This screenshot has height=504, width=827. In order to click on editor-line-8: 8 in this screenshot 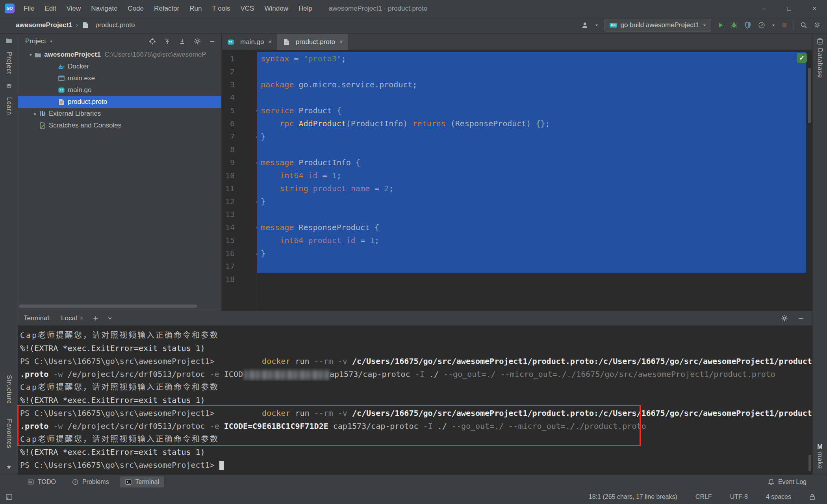, I will do `click(514, 150)`.